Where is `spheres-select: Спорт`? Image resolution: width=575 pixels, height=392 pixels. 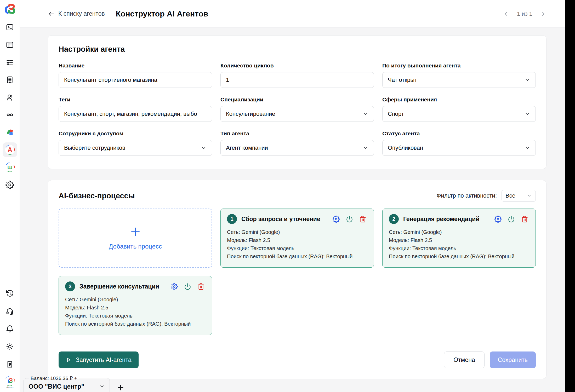 spheres-select: Спорт is located at coordinates (459, 114).